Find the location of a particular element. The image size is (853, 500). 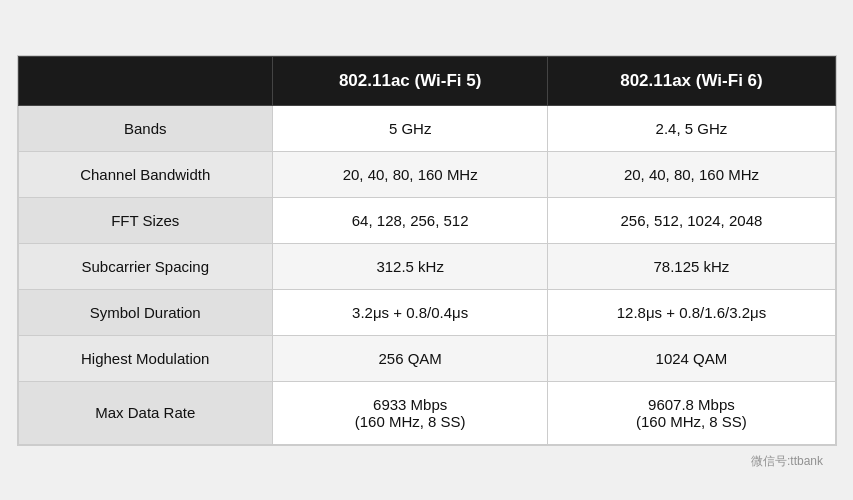

header-feature is located at coordinates (145, 80).